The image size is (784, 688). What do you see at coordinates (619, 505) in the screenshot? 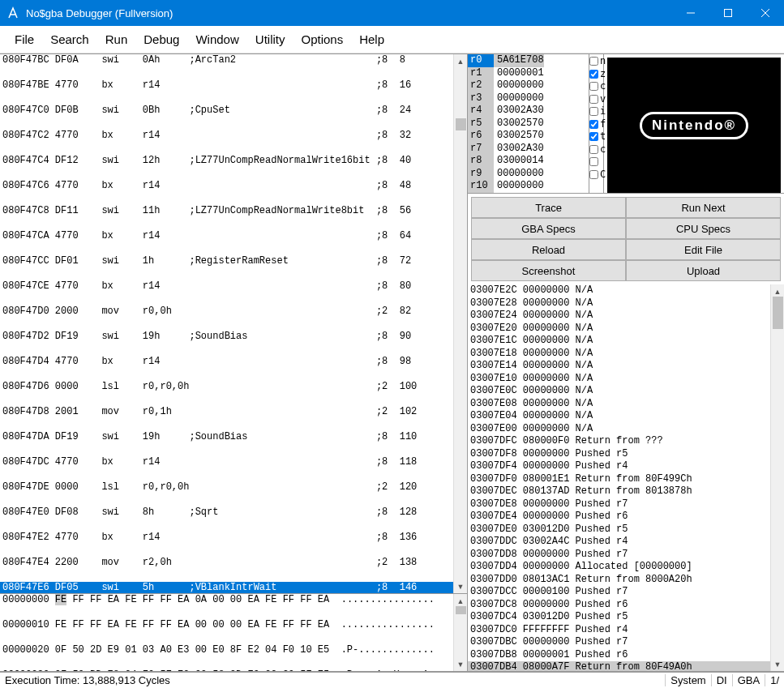
I see `stack-row: 03007DE8 00000000 Pushed r7` at bounding box center [619, 505].